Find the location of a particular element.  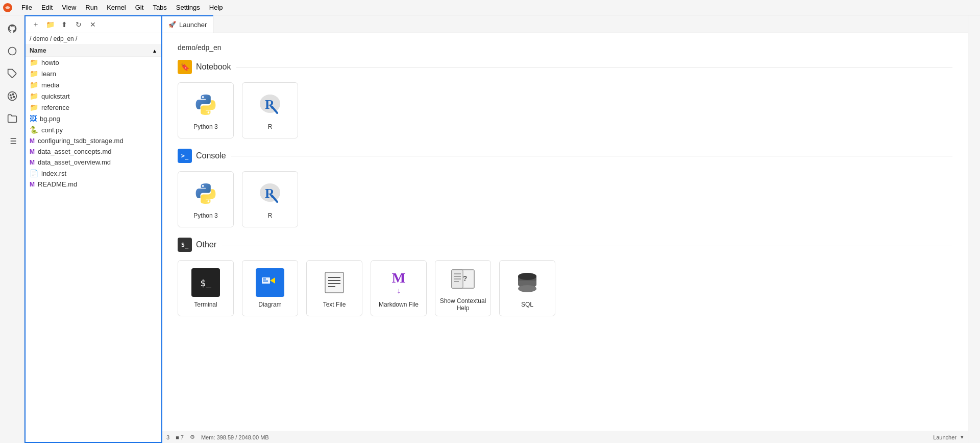

right-sidebar-label: 迁移 is located at coordinates (974, 19).